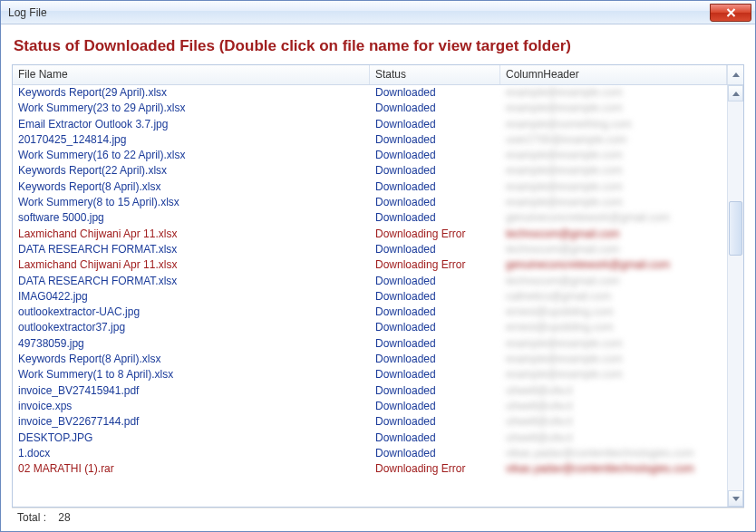 Image resolution: width=756 pixels, height=532 pixels. What do you see at coordinates (370, 375) in the screenshot?
I see `table-row: Work Summery(1 to 8 April).xlsxDownloade…` at bounding box center [370, 375].